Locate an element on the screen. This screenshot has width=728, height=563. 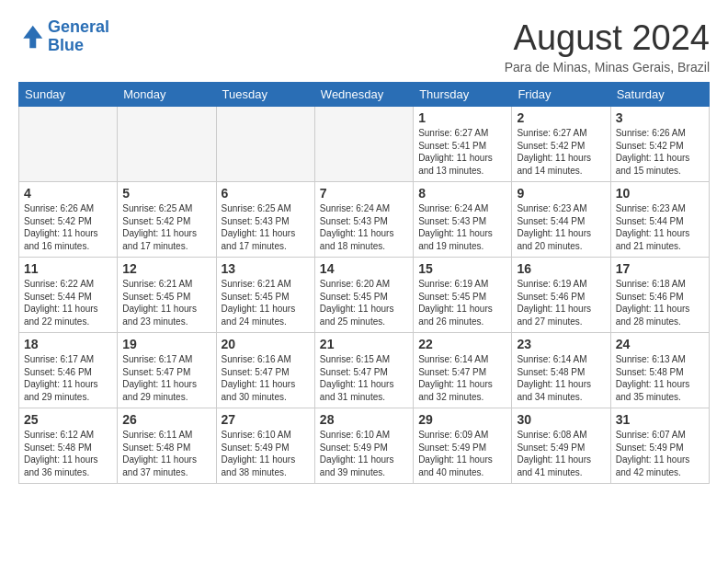
table-row: 3Sunrise: 6:26 AM Sunset: 5:42 PM Daylig… is located at coordinates (660, 144).